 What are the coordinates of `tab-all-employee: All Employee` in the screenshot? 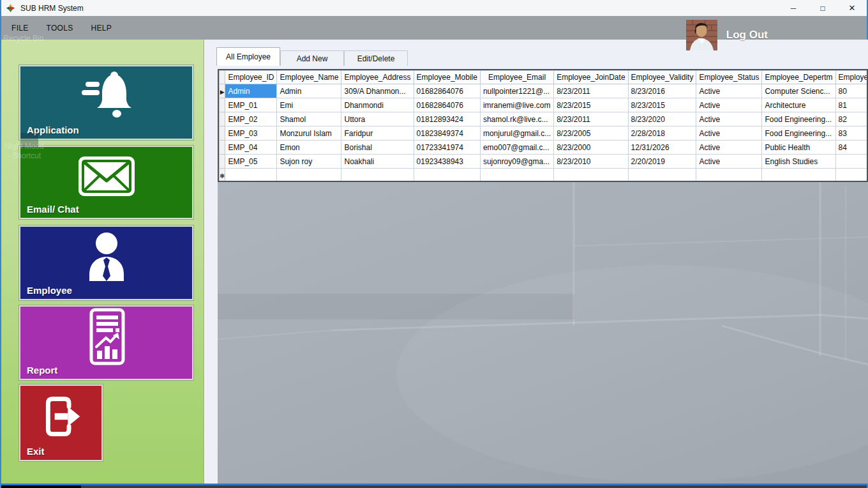 It's located at (248, 56).